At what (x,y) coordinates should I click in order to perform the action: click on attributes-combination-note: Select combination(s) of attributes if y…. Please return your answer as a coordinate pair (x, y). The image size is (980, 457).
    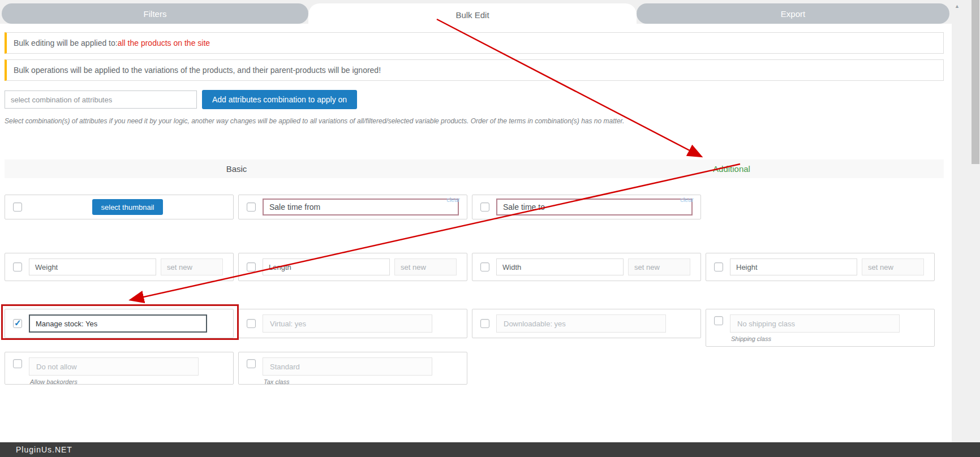
    Looking at the image, I should click on (446, 121).